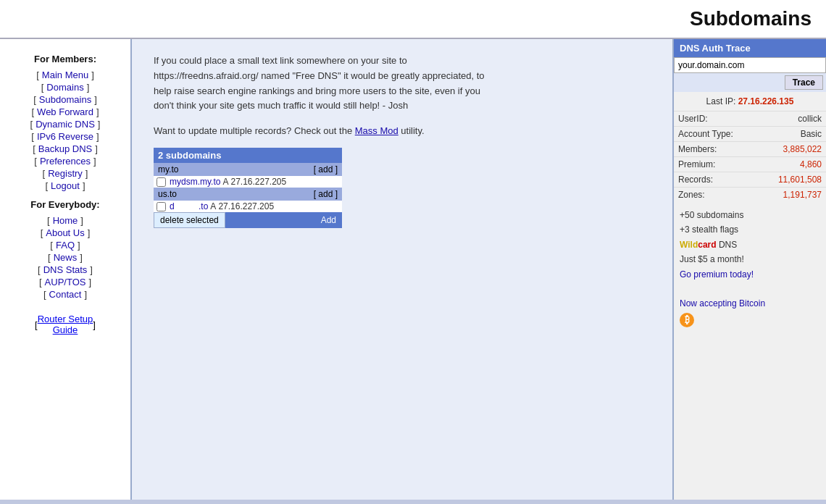 The image size is (826, 504). I want to click on nav-item-contact: [ Contact ], so click(65, 294).